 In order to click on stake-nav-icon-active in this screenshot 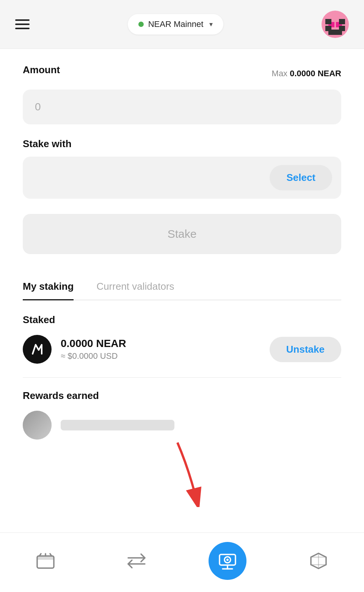, I will do `click(228, 561)`.